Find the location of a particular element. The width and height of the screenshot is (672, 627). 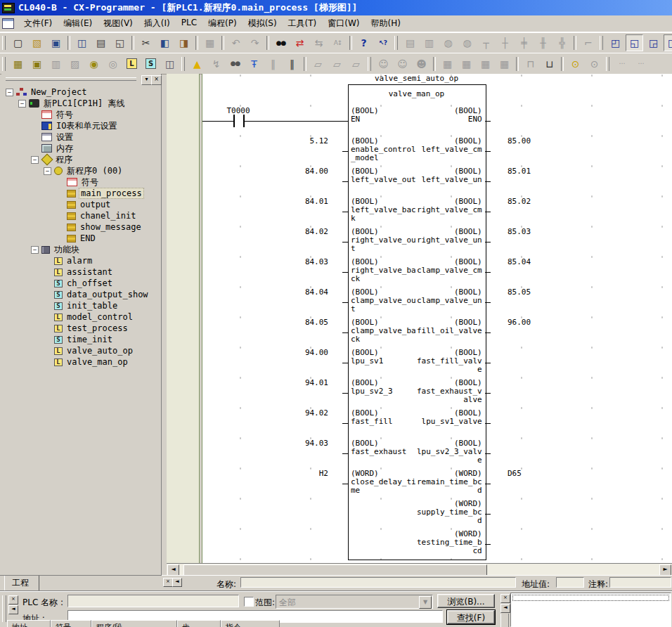

time-chart-icon: ⊔ is located at coordinates (550, 64).